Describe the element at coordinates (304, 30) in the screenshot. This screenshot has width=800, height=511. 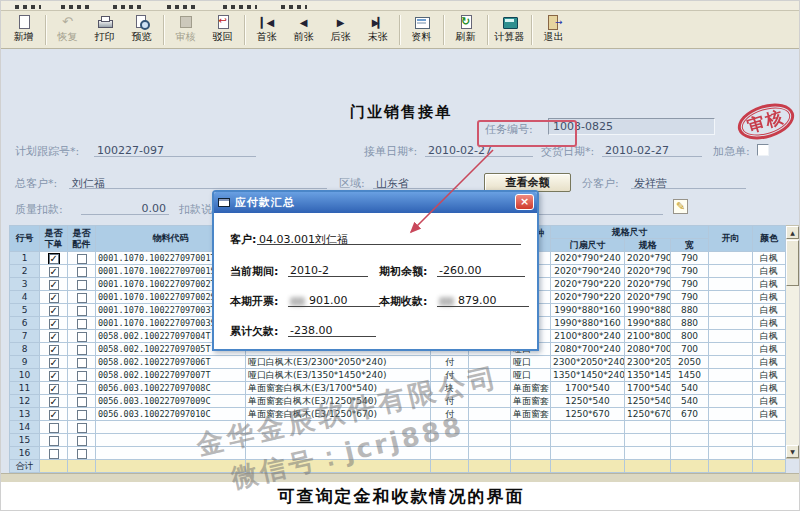
I see `toolbar-button-prev: 前张` at that location.